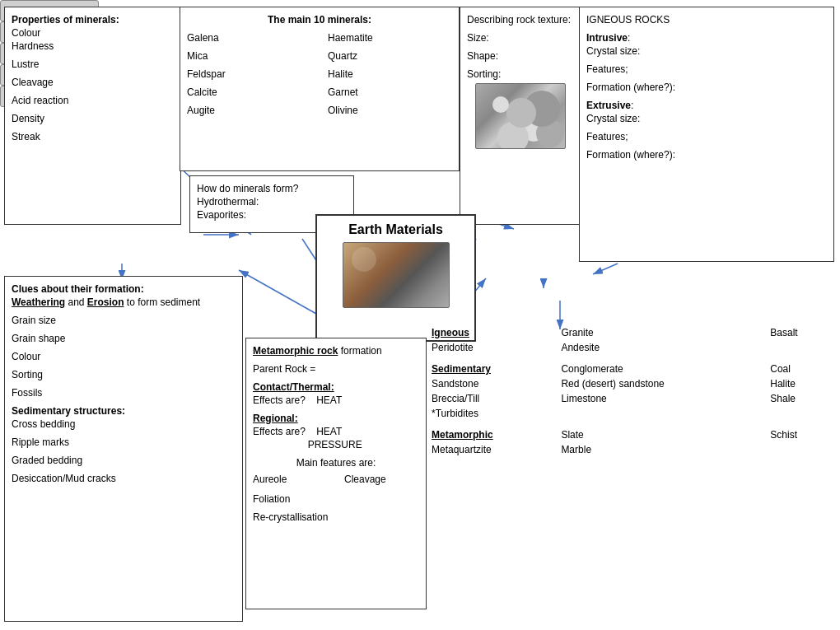 Image resolution: width=840 pixels, height=630 pixels. I want to click on sedimentary-blank3, so click(799, 413).